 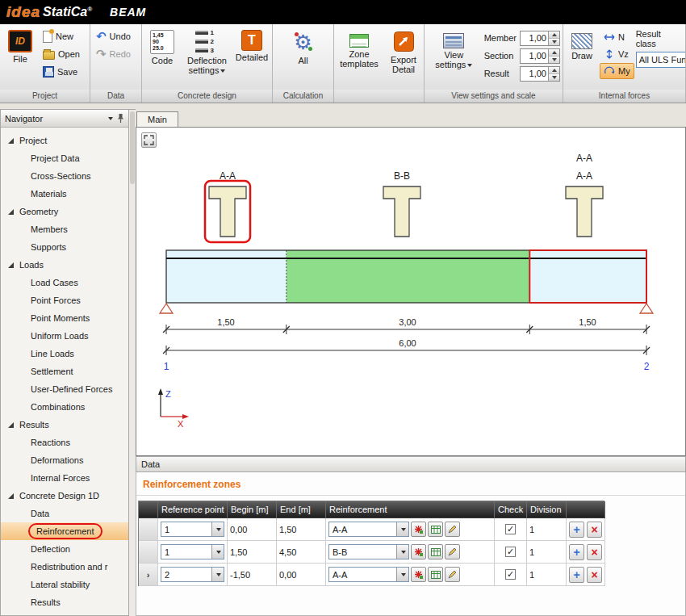 What do you see at coordinates (252, 530) in the screenshot?
I see `begin-cell: 0,00` at bounding box center [252, 530].